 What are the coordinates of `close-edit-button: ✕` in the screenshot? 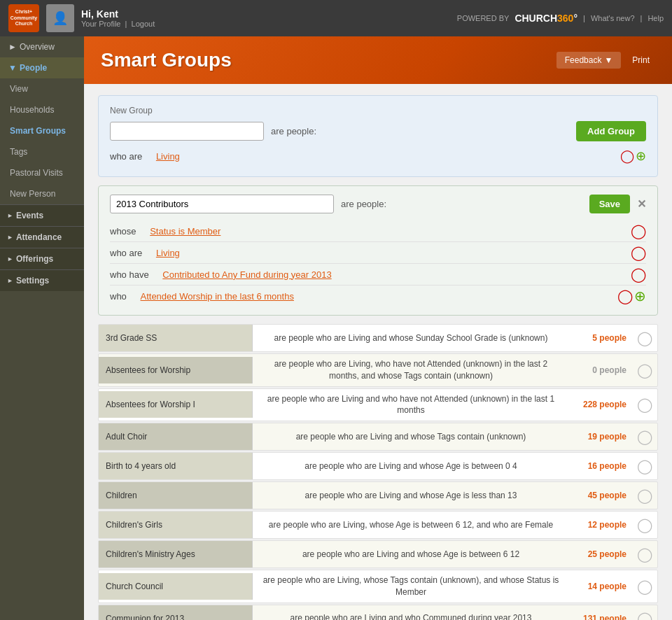 It's located at (641, 204).